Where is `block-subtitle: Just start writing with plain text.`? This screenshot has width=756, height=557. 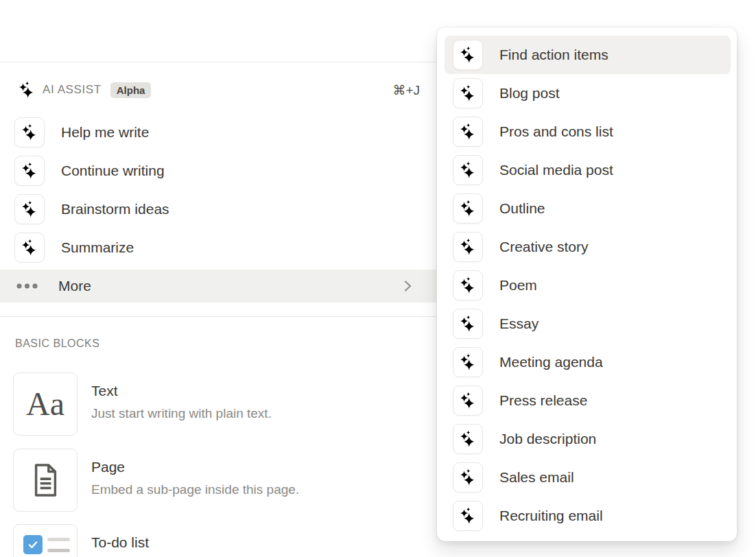 block-subtitle: Just start writing with plain text. is located at coordinates (181, 413).